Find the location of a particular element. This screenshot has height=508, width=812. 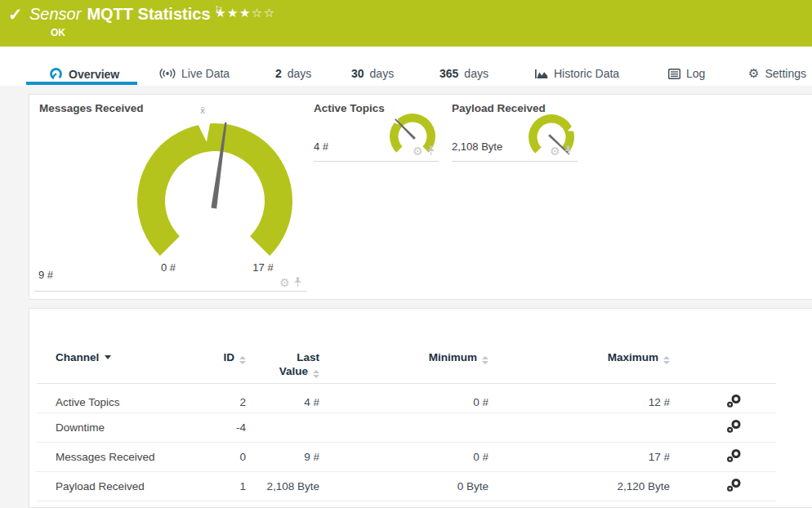

channel-minimum: 0 Byte is located at coordinates (404, 487).